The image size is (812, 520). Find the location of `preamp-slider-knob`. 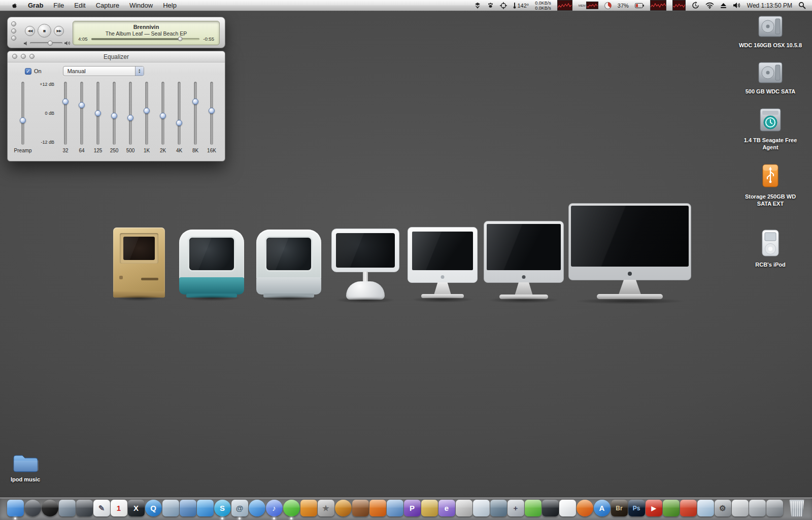

preamp-slider-knob is located at coordinates (23, 120).